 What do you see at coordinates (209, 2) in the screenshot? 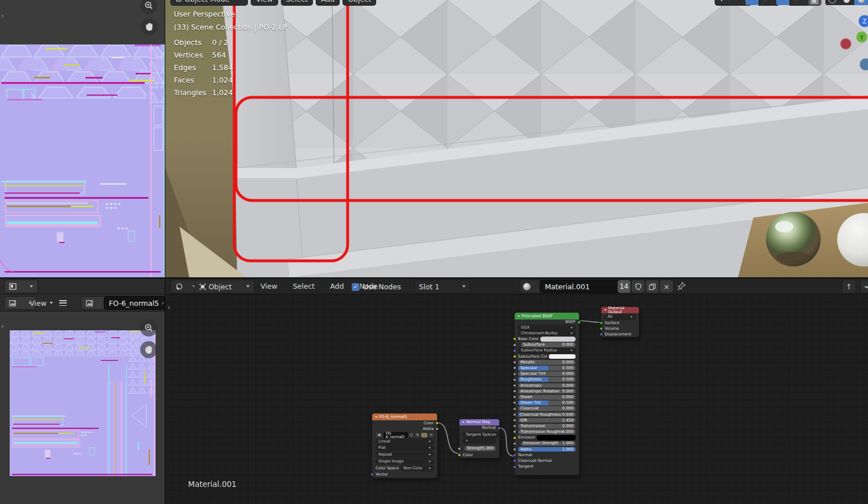
I see `mode-dropdown: Object Mode` at bounding box center [209, 2].